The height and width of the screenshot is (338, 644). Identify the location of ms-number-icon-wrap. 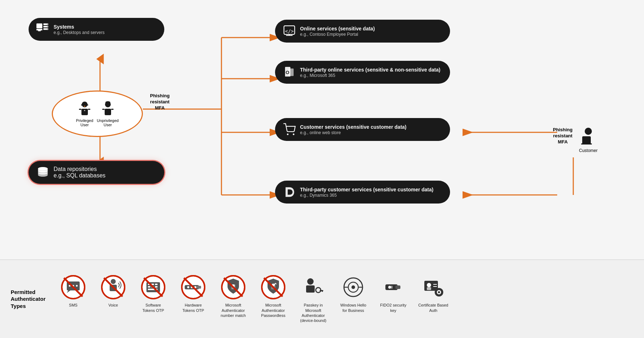
(233, 287).